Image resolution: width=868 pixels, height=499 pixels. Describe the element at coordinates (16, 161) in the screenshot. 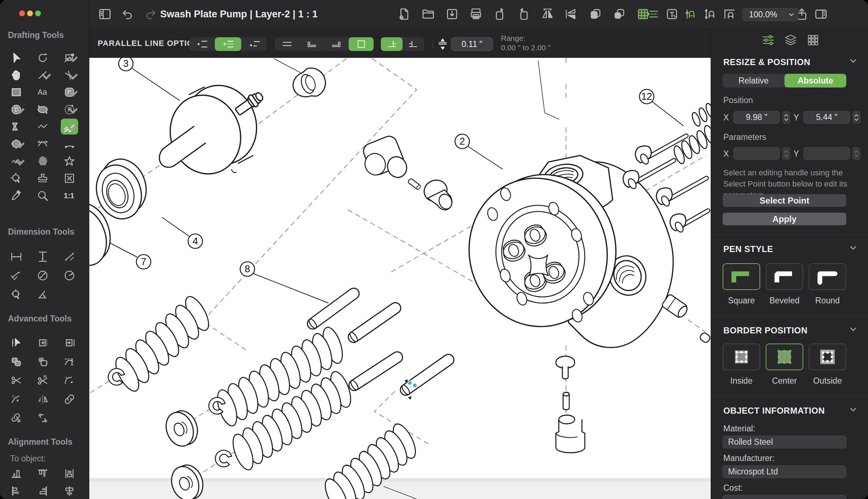

I see `tool-freehand` at that location.